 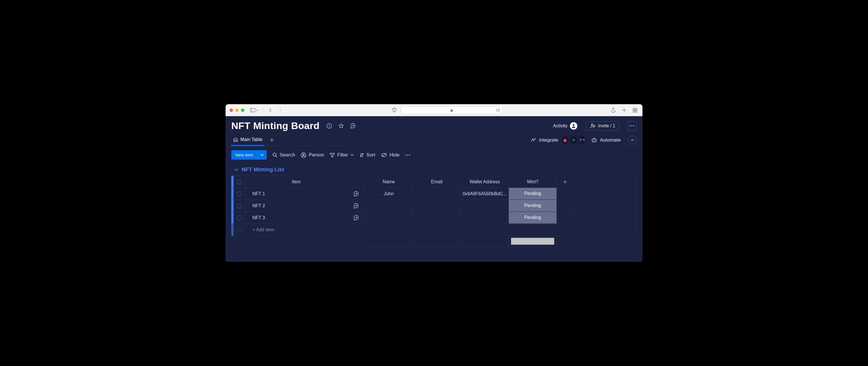 I want to click on cell-wallet: 0x9A9F6A560bBdC..., so click(x=485, y=193).